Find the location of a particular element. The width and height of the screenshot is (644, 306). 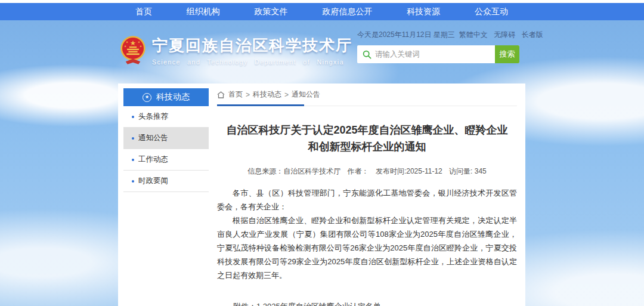

search-button: 搜索 is located at coordinates (507, 54).